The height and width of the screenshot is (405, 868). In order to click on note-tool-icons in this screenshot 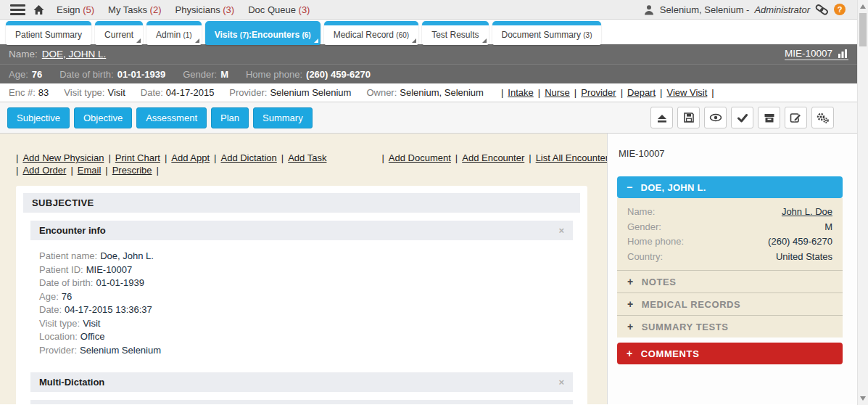, I will do `click(743, 118)`.